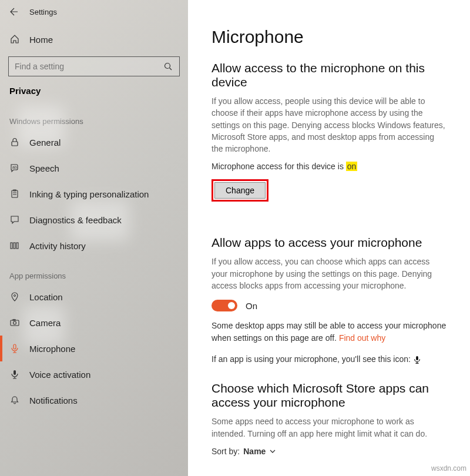 This screenshot has height=476, width=470. What do you see at coordinates (15, 323) in the screenshot?
I see `camera-icon` at bounding box center [15, 323].